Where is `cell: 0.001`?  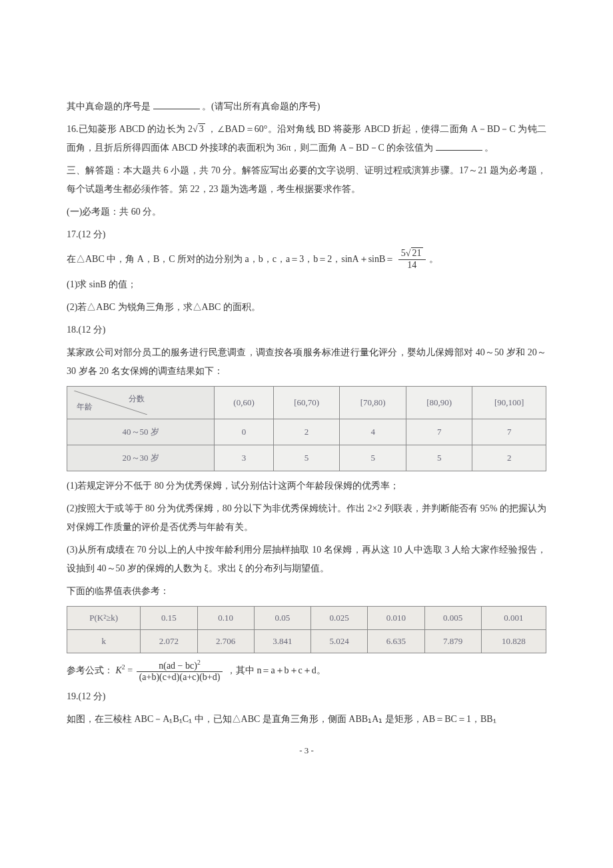
cell: 0.001 is located at coordinates (513, 617).